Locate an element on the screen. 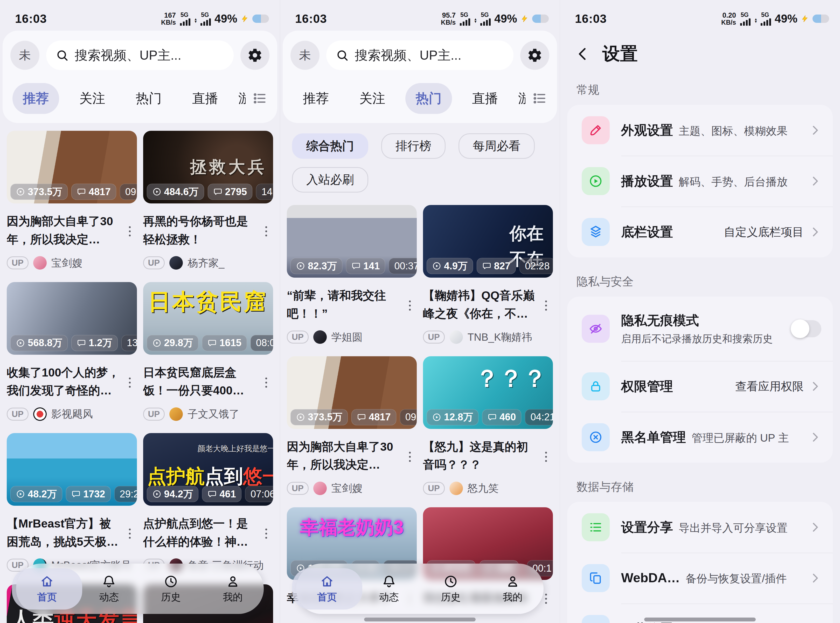 This screenshot has height=623, width=840. settings-item-appearance: 外观设置主题、图标、模糊效果 is located at coordinates (700, 130).